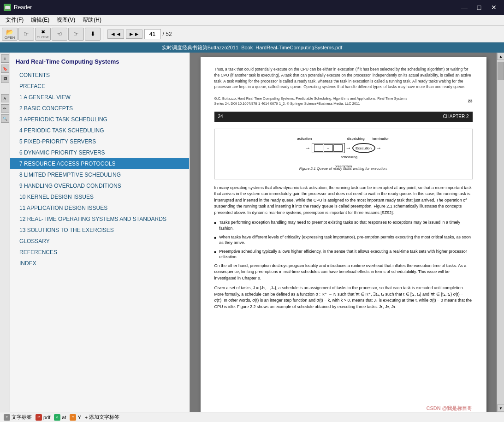 The width and height of the screenshot is (504, 422). I want to click on bottom-label-2: pdf, so click(47, 417).